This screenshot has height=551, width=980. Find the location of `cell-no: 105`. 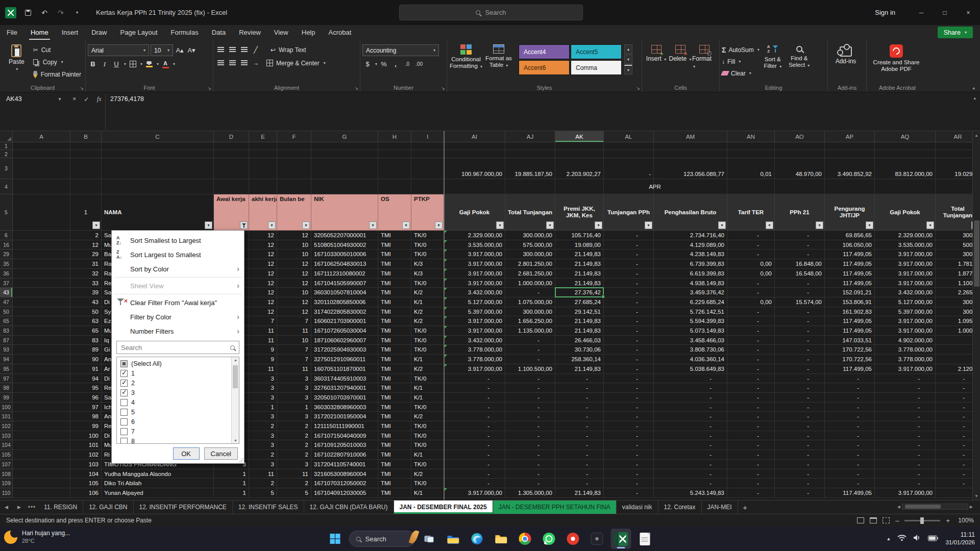

cell-no: 105 is located at coordinates (86, 484).